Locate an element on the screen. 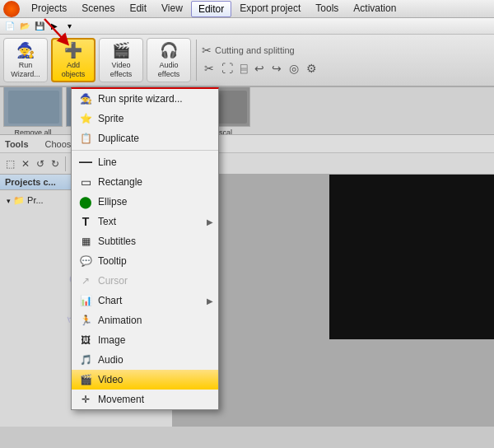  audio-icon: 🎵 is located at coordinates (86, 360).